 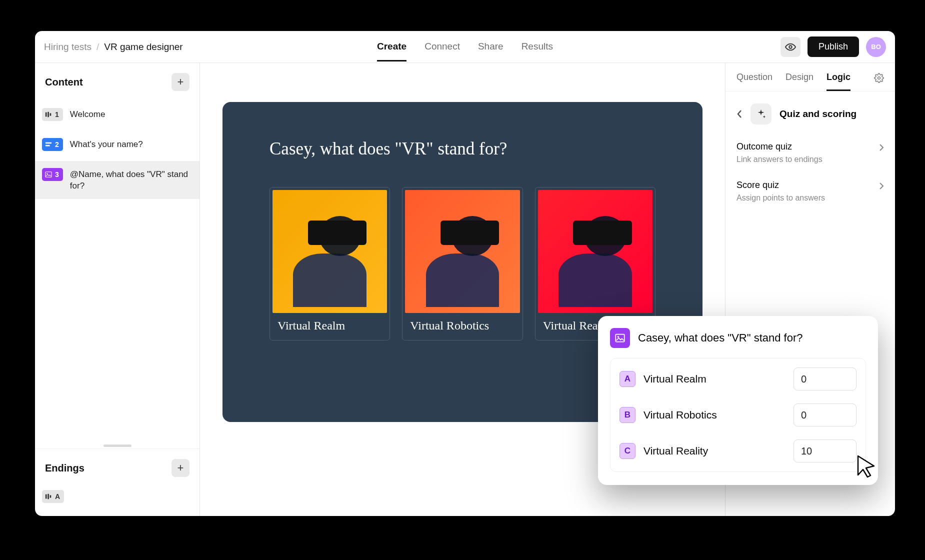 What do you see at coordinates (790, 47) in the screenshot?
I see `preview-button` at bounding box center [790, 47].